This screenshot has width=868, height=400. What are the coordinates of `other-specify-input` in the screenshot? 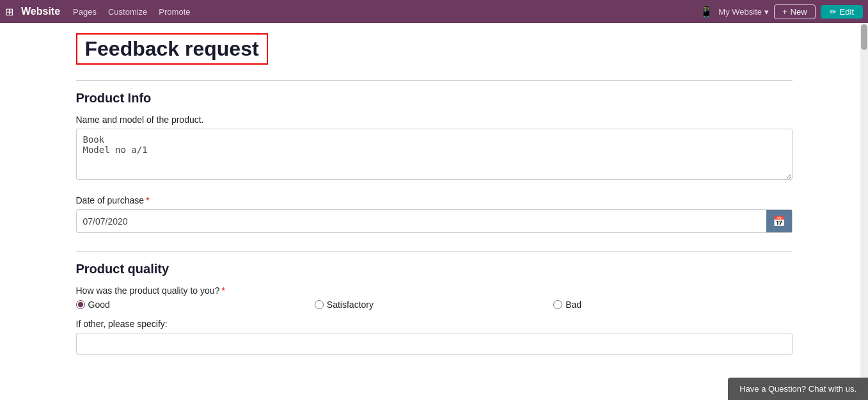 It's located at (434, 344).